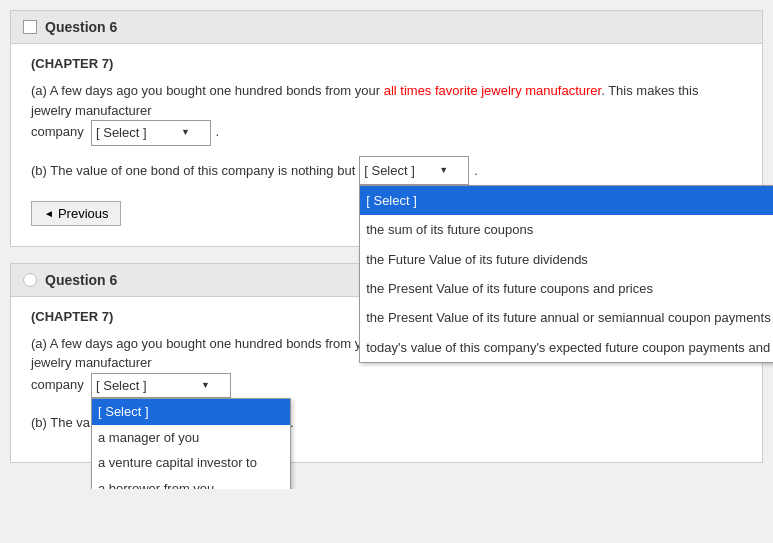 The image size is (773, 543). Describe the element at coordinates (193, 170) in the screenshot. I see `part-b-prefix-1: (b) The value of one bond of this compan…` at that location.